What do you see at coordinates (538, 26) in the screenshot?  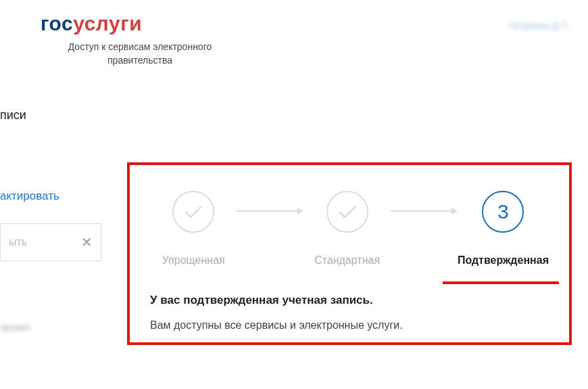 I see `user-name-link: Петренко Д П` at bounding box center [538, 26].